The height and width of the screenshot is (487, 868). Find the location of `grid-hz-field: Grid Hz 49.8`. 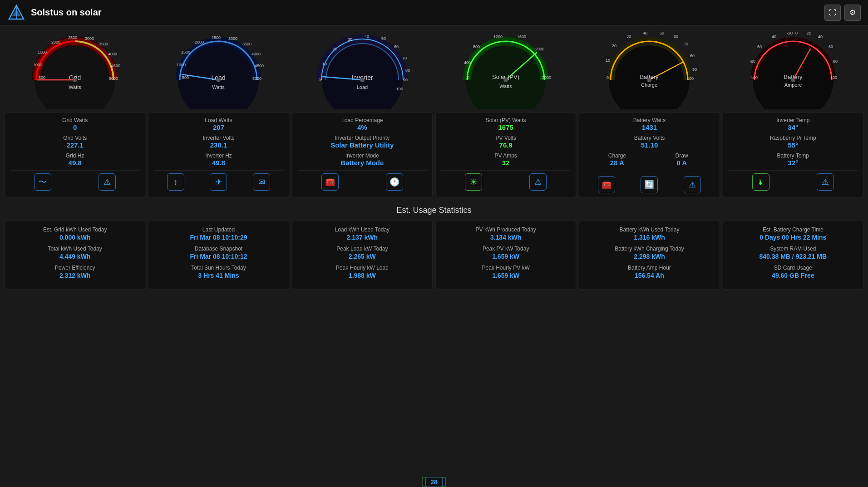

grid-hz-field: Grid Hz 49.8 is located at coordinates (75, 160).